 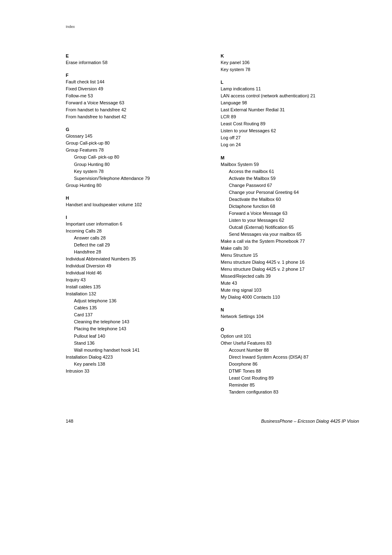 What do you see at coordinates (135, 364) in the screenshot?
I see `sub-entry: Key panels 138` at bounding box center [135, 364].